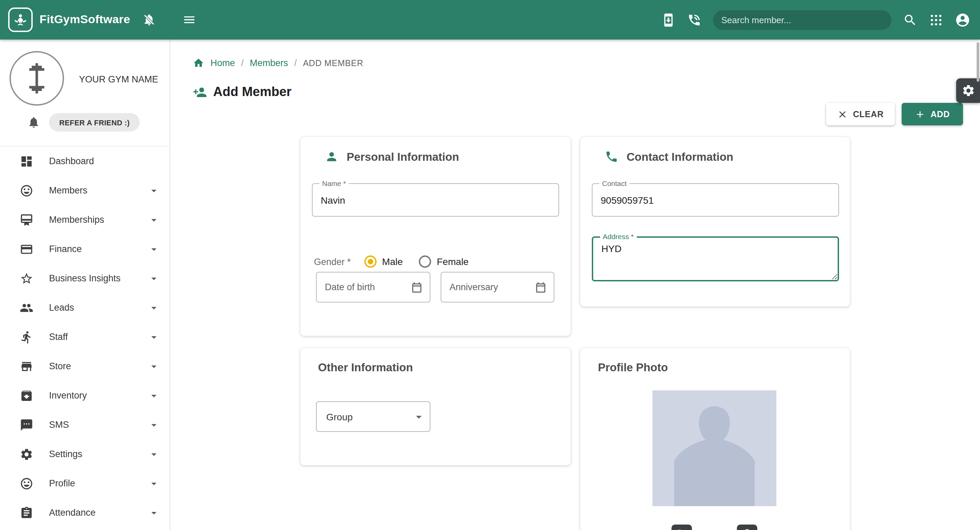 Image resolution: width=980 pixels, height=530 pixels. Describe the element at coordinates (98, 279) in the screenshot. I see `sidebar-item-label: Business Insights` at that location.